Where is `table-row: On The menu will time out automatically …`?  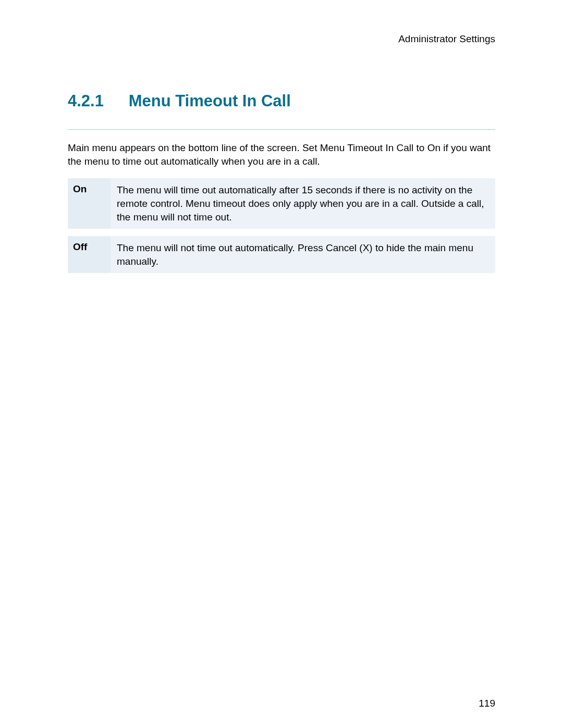
table-row: On The menu will time out automatically … is located at coordinates (282, 203).